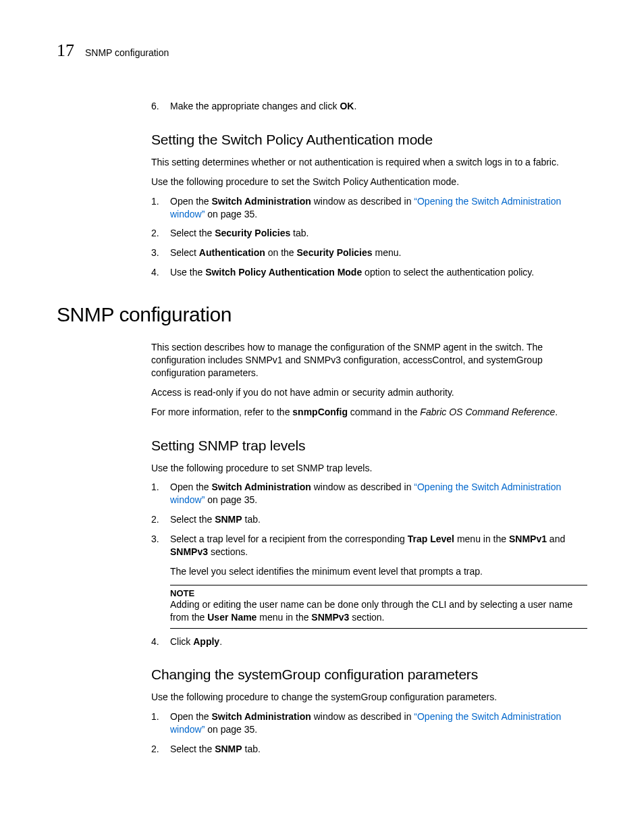 The height and width of the screenshot is (834, 644). I want to click on body-text: For more information, refer to the snmpC…, so click(369, 412).